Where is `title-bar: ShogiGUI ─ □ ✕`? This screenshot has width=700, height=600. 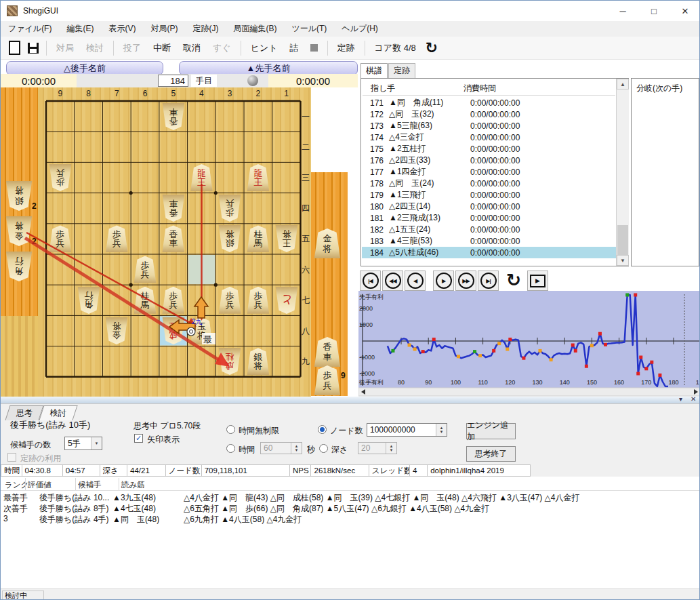
title-bar: ShogiGUI ─ □ ✕ is located at coordinates (350, 11).